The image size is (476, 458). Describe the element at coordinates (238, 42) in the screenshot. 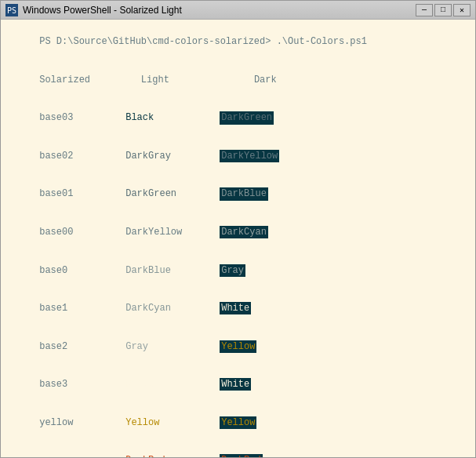

I see `prompt-line-1: PS D:\Source\GitHub\cmd-colors-solarized…` at that location.